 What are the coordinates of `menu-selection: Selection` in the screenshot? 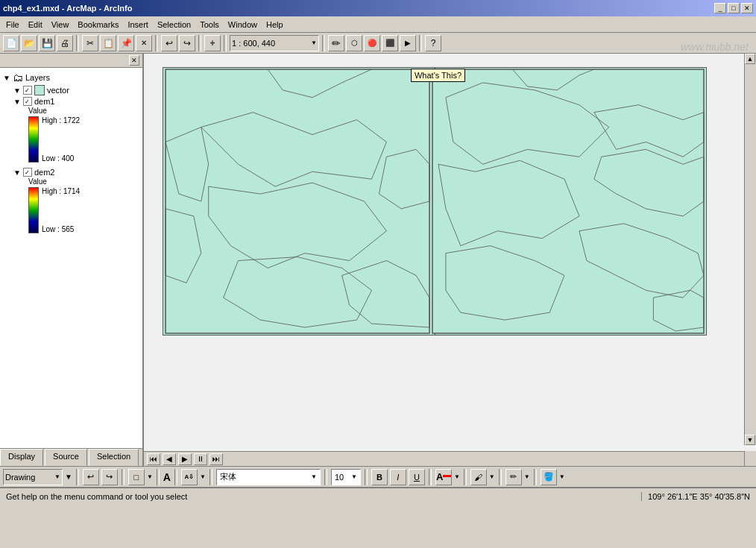 It's located at (174, 25).